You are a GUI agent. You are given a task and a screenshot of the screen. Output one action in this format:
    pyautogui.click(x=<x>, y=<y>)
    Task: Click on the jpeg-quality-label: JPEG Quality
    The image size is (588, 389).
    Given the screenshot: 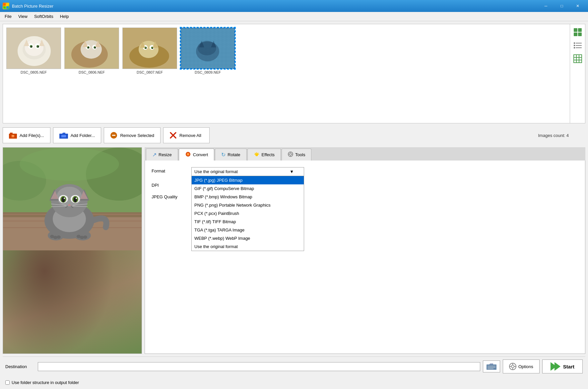 What is the action you would take?
    pyautogui.click(x=168, y=196)
    